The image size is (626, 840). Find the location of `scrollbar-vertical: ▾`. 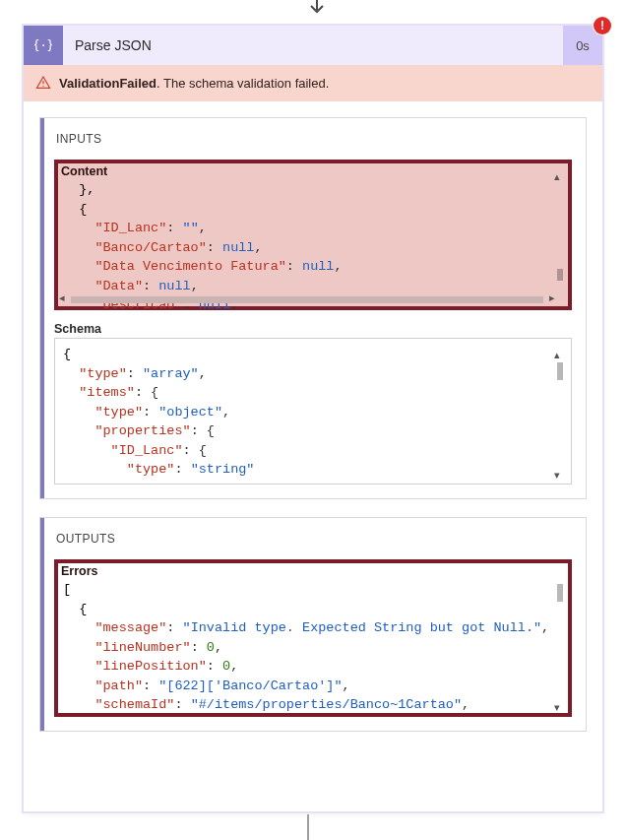

scrollbar-vertical: ▾ is located at coordinates (560, 645).